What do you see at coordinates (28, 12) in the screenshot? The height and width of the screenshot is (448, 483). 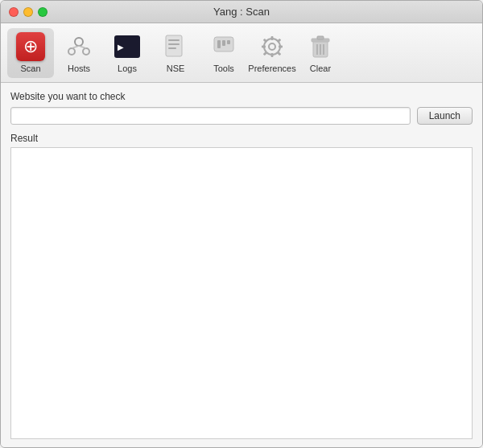 I see `minimize-button` at bounding box center [28, 12].